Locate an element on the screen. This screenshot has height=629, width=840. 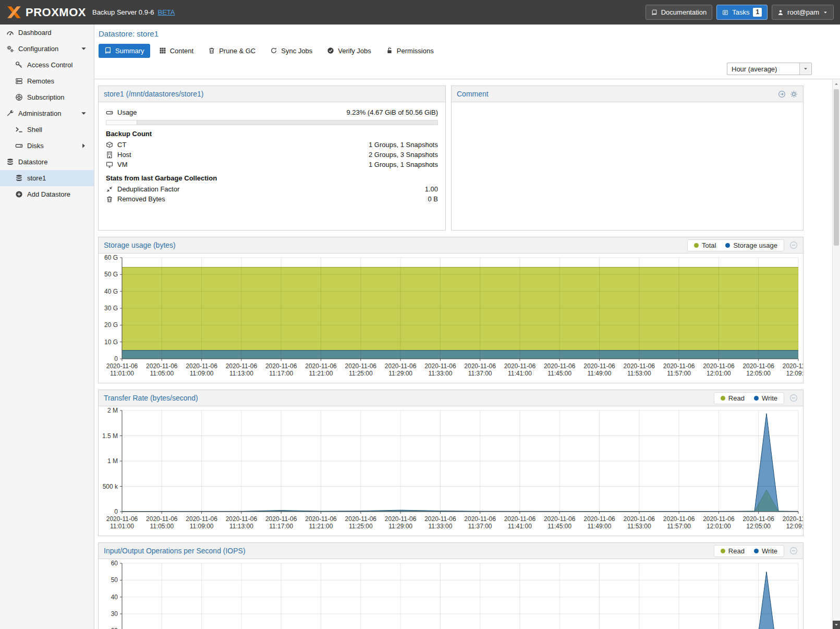
hdd-icon is located at coordinates (109, 113).